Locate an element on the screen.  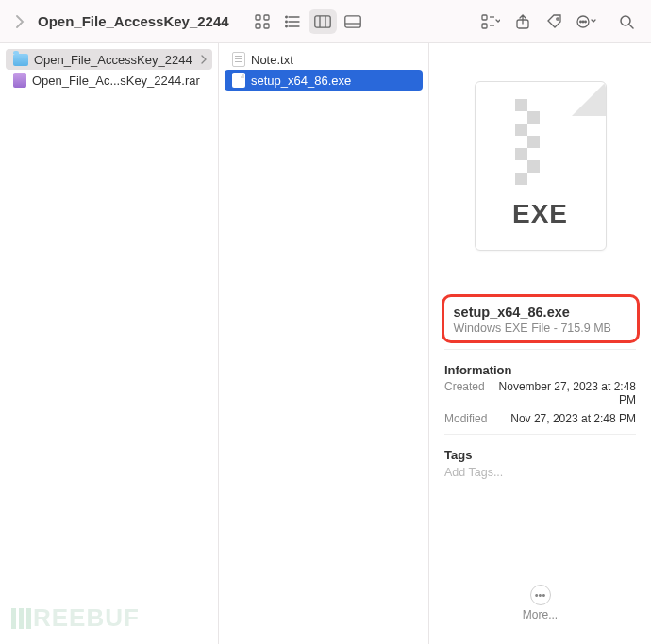
created-row: Created November 27, 2023 at 2:48 PM is located at coordinates (540, 393).